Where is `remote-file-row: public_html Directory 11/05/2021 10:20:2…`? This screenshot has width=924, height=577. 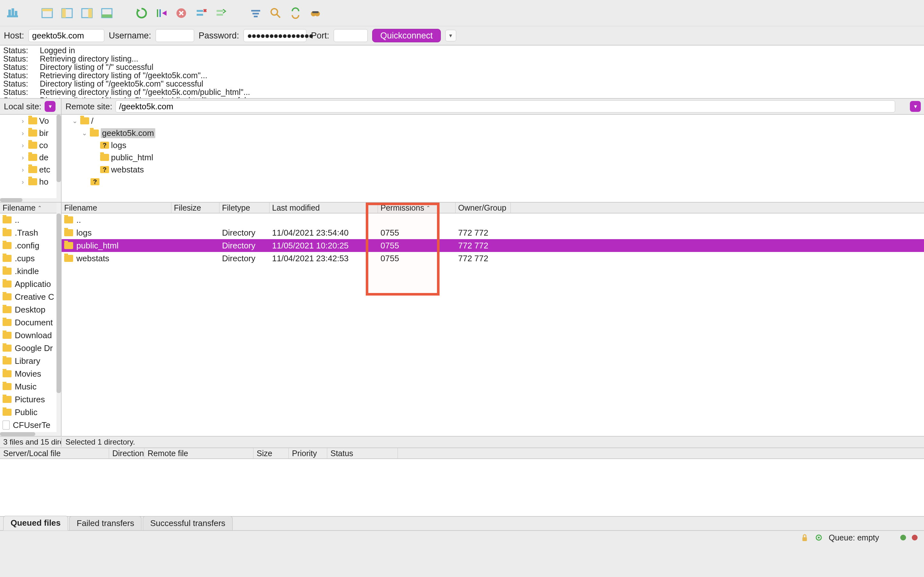 remote-file-row: public_html Directory 11/05/2021 10:20:2… is located at coordinates (493, 246).